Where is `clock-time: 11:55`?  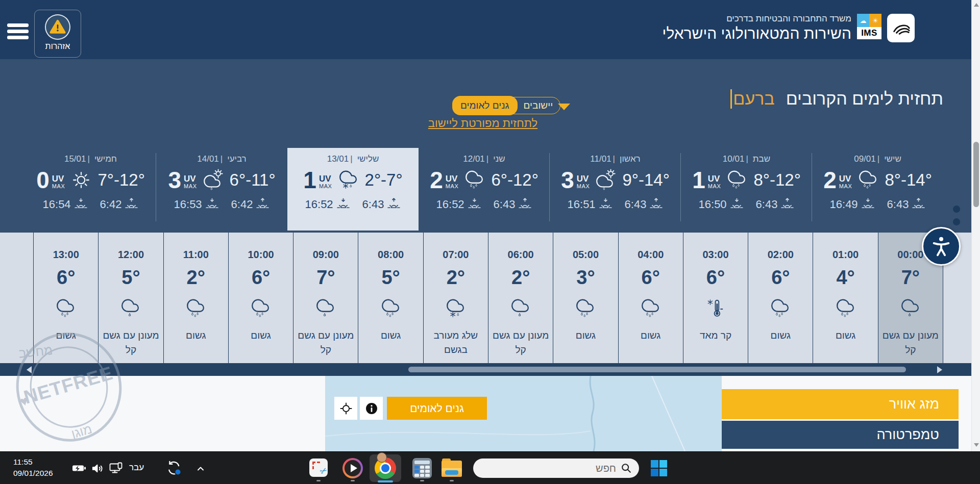
clock-time: 11:55 is located at coordinates (33, 462).